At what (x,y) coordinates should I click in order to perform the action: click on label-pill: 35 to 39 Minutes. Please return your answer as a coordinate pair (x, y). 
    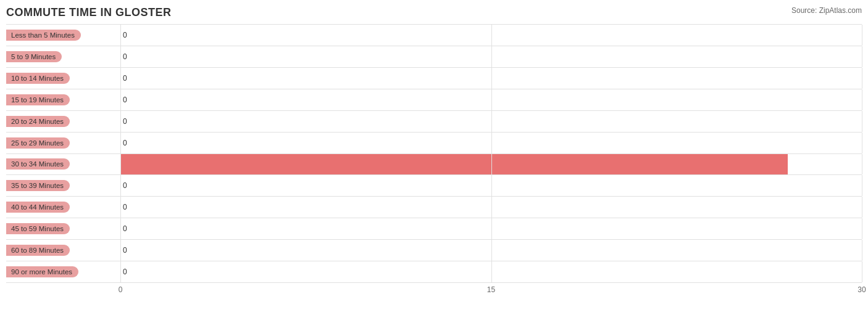
    Looking at the image, I should click on (38, 186).